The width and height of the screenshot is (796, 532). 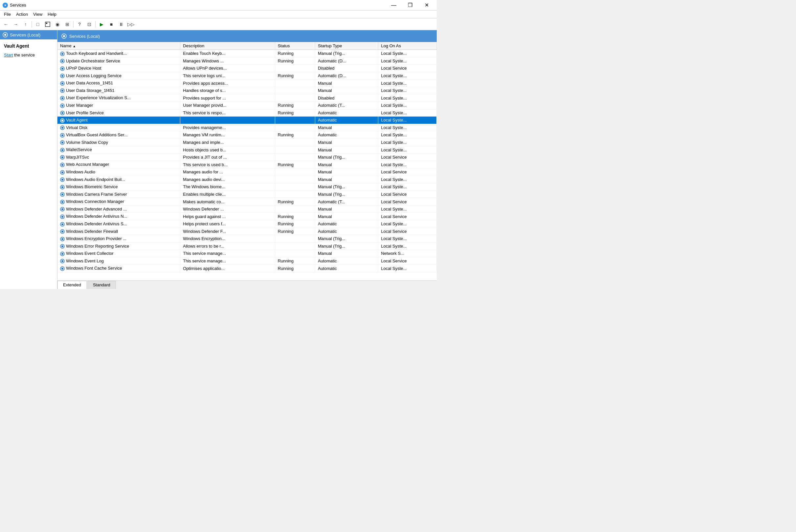 What do you see at coordinates (247, 165) in the screenshot?
I see `table-row: Web Account Manager This service is used…` at bounding box center [247, 165].